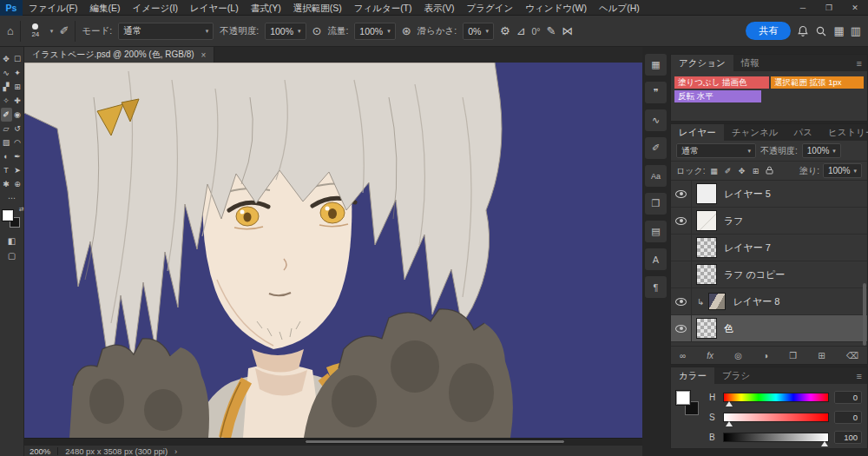 This screenshot has height=456, width=868. What do you see at coordinates (656, 64) in the screenshot?
I see `adjustments-panel-icon: ▦` at bounding box center [656, 64].